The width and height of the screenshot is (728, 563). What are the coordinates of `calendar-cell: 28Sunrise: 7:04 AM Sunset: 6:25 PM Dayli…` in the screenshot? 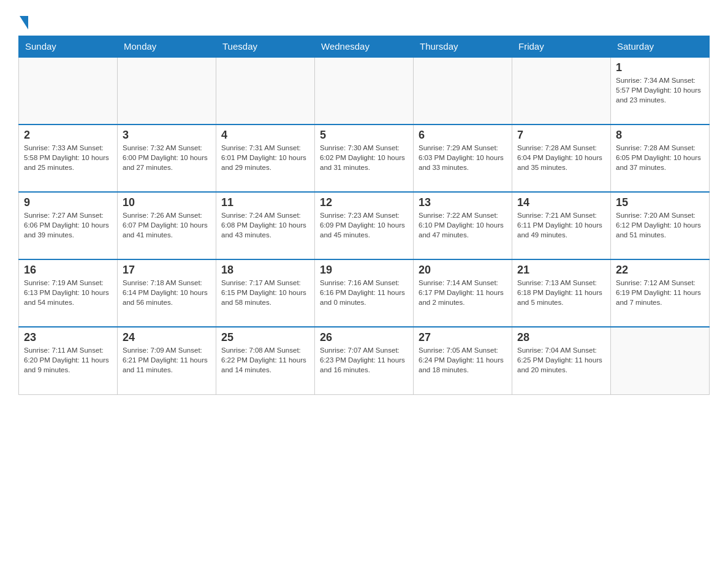 It's located at (561, 361).